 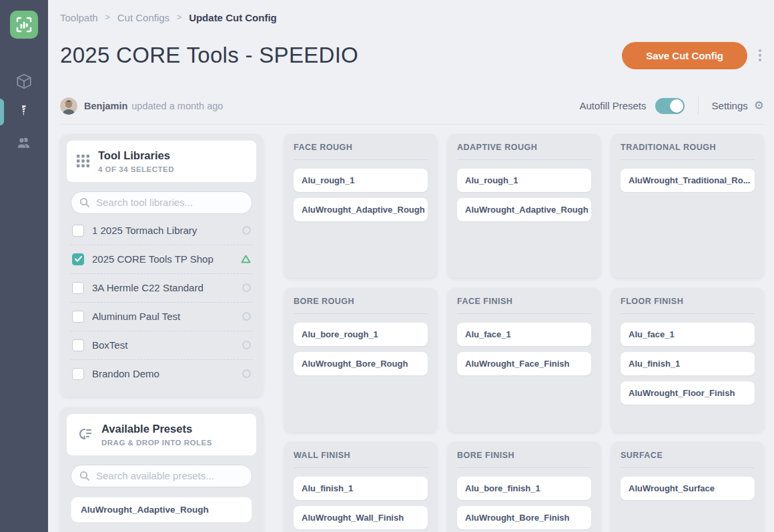 What do you see at coordinates (161, 476) in the screenshot?
I see `available-presets-search` at bounding box center [161, 476].